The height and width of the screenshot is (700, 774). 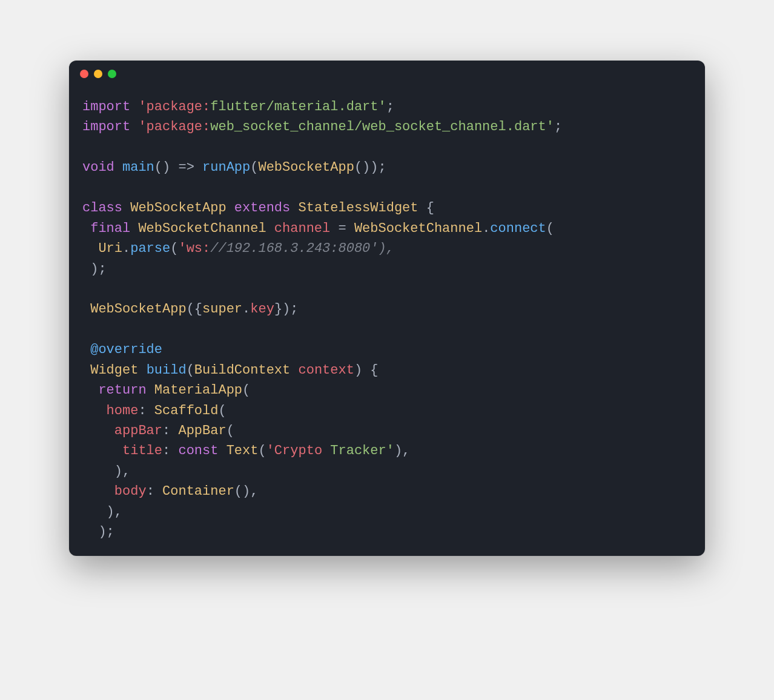 What do you see at coordinates (206, 229) in the screenshot?
I see `code-token: WebSocketChannel` at bounding box center [206, 229].